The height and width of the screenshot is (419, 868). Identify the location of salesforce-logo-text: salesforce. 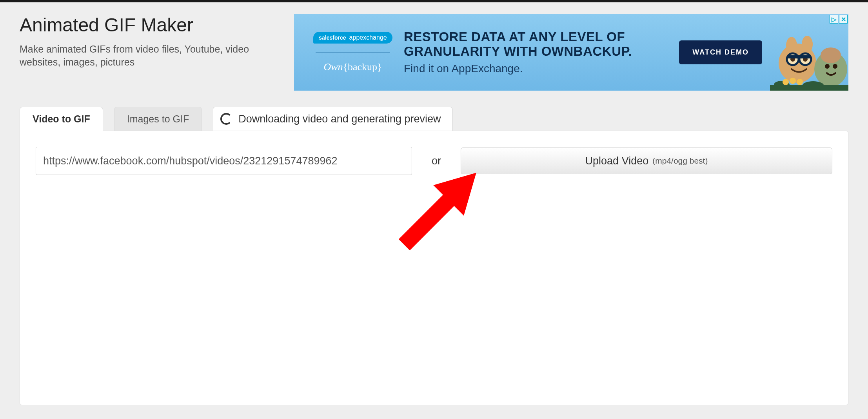
(332, 38).